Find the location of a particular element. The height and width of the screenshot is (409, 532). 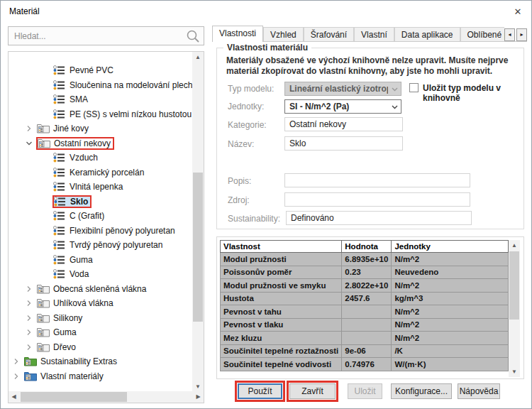

tree-item-jine-kovy: Jiné kovy is located at coordinates (101, 129).